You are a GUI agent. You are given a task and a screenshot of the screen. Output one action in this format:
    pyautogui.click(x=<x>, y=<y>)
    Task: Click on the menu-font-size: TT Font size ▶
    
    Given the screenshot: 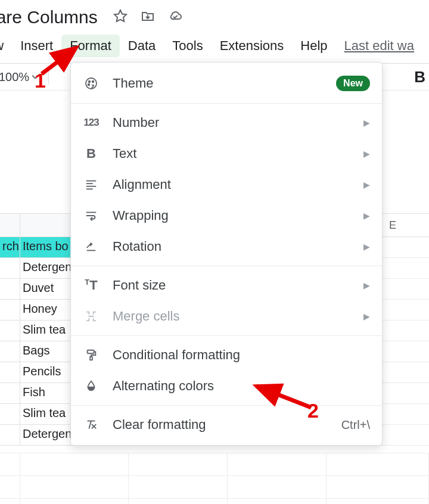 What is the action you would take?
    pyautogui.click(x=226, y=285)
    